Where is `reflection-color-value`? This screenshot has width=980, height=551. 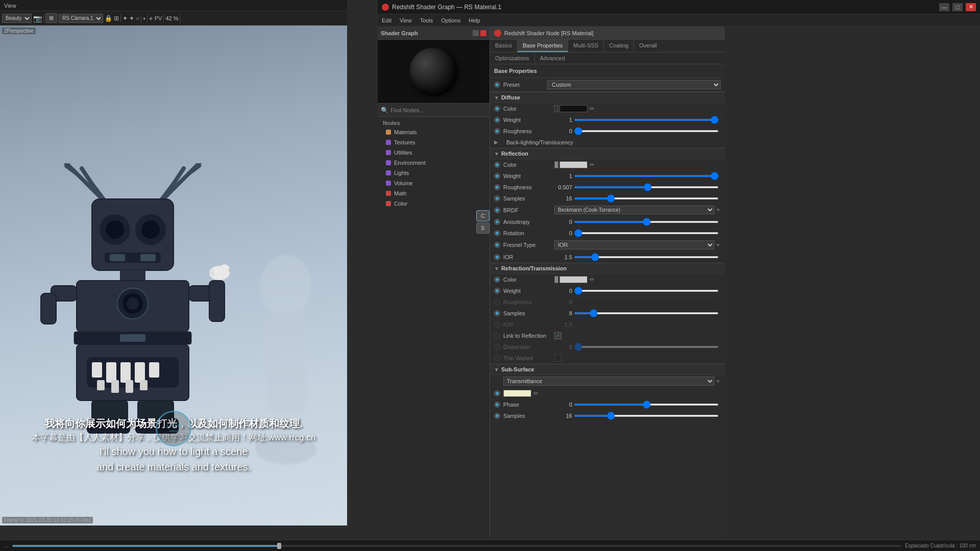 reflection-color-value is located at coordinates (574, 165).